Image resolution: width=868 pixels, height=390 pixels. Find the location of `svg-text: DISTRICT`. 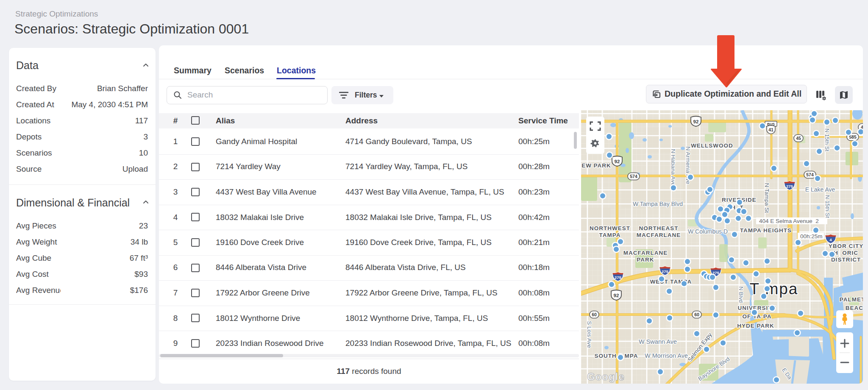

svg-text: DISTRICT is located at coordinates (846, 259).